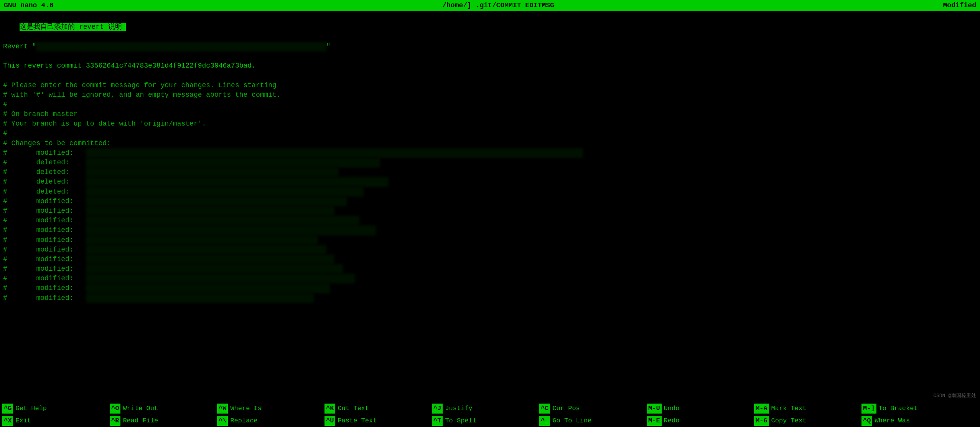  What do you see at coordinates (490, 5) in the screenshot?
I see `title-bar: GNU nano 4.8 /home/] .git/COMMIT_EDITMSG…` at bounding box center [490, 5].